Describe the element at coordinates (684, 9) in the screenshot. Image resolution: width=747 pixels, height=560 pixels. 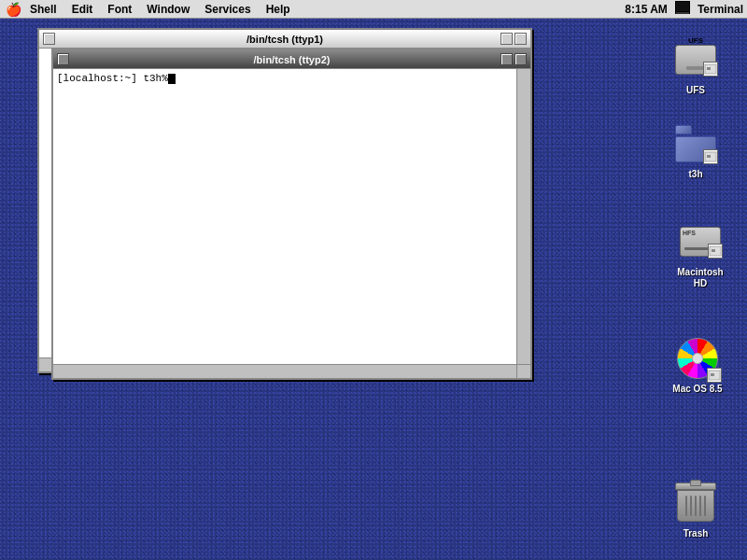
I see `menubar-right: 8:15 AM Terminal` at that location.